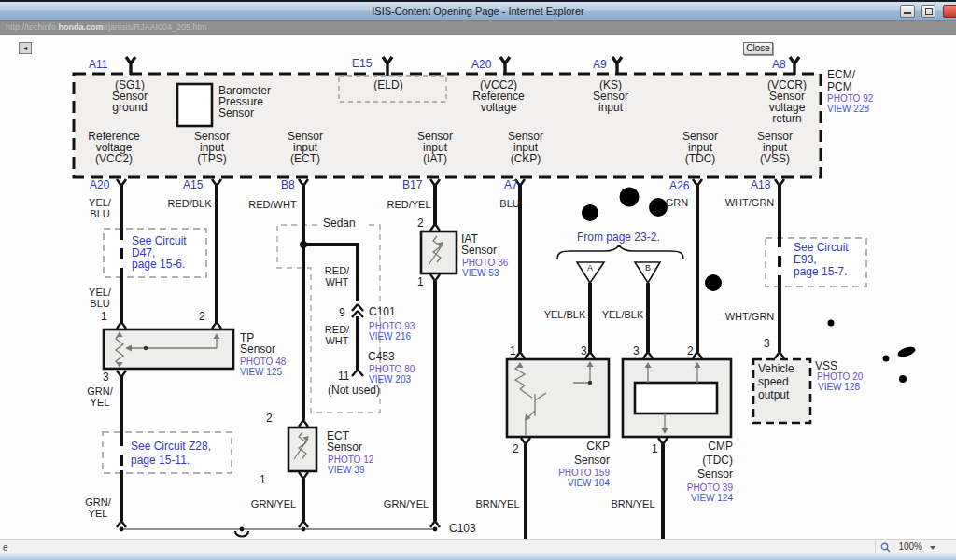 Image resolution: width=956 pixels, height=560 pixels. I want to click on close-window-button, so click(949, 11).